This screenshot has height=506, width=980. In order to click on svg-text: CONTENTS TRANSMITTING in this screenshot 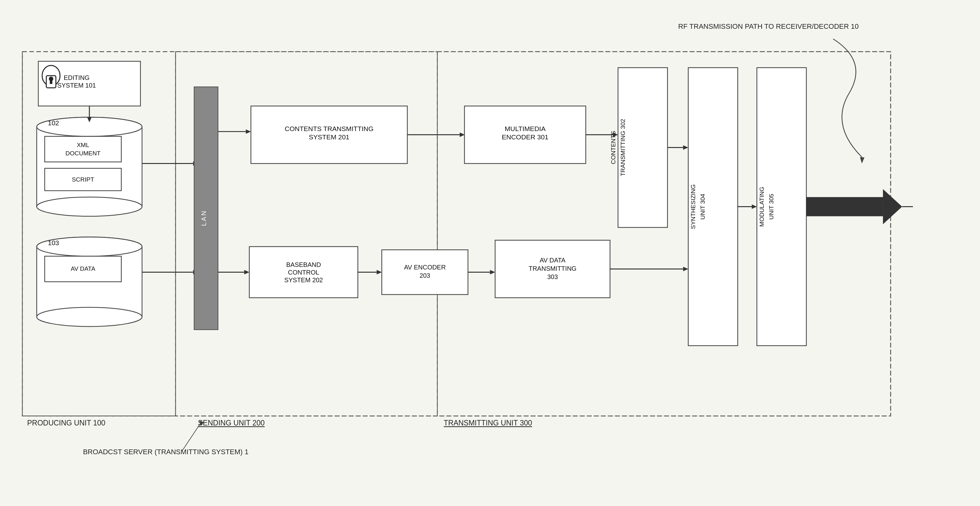, I will do `click(329, 129)`.